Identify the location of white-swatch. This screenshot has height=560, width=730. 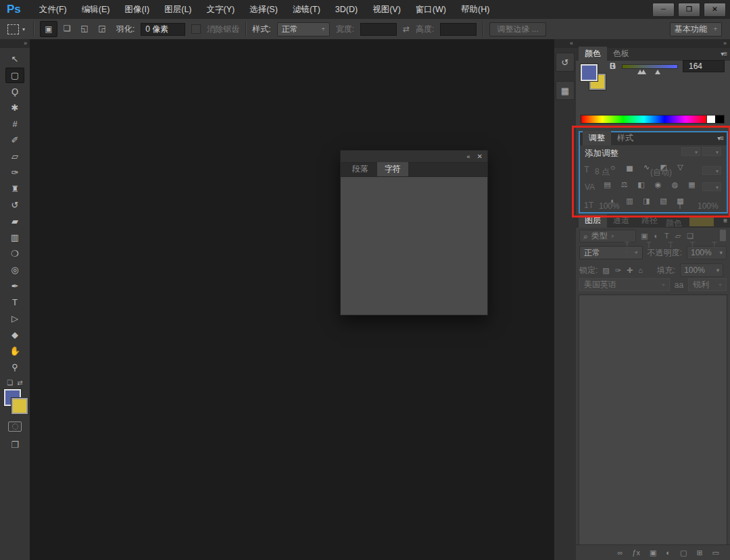
(711, 119).